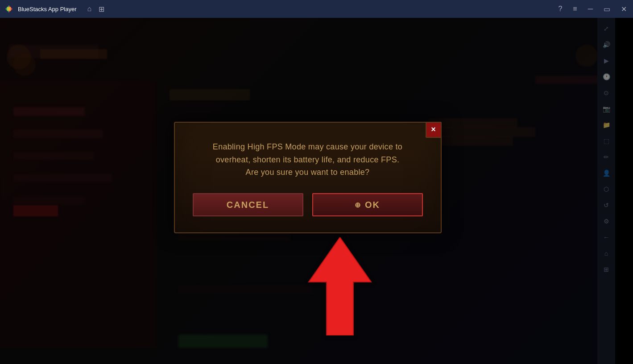  Describe the element at coordinates (248, 205) in the screenshot. I see `cancel-button: CANCEL` at that location.